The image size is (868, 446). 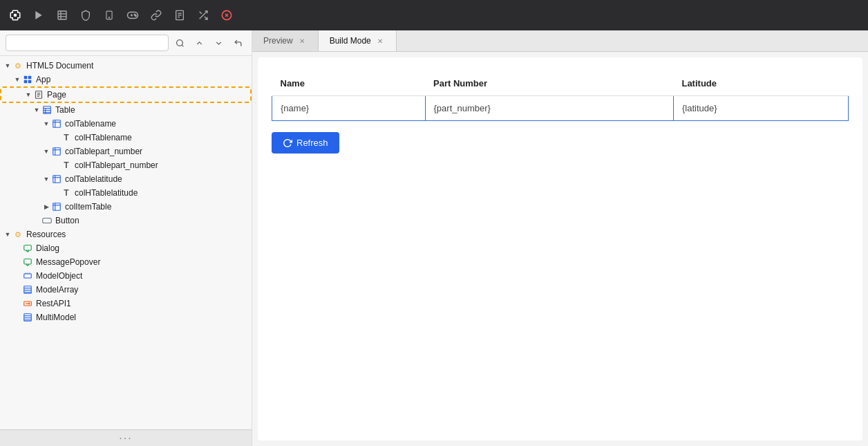 I want to click on colHTablename-label: colHTablename, so click(x=104, y=138).